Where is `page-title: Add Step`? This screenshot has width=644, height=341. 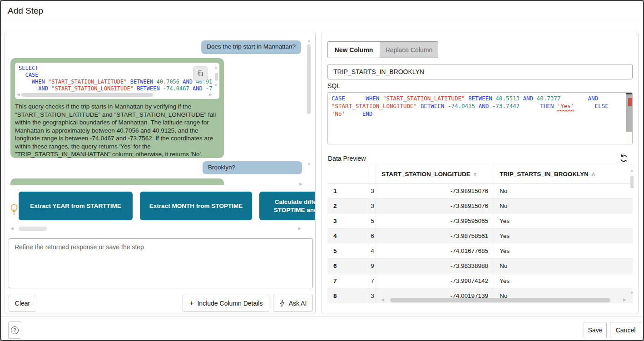
page-title: Add Step is located at coordinates (25, 11).